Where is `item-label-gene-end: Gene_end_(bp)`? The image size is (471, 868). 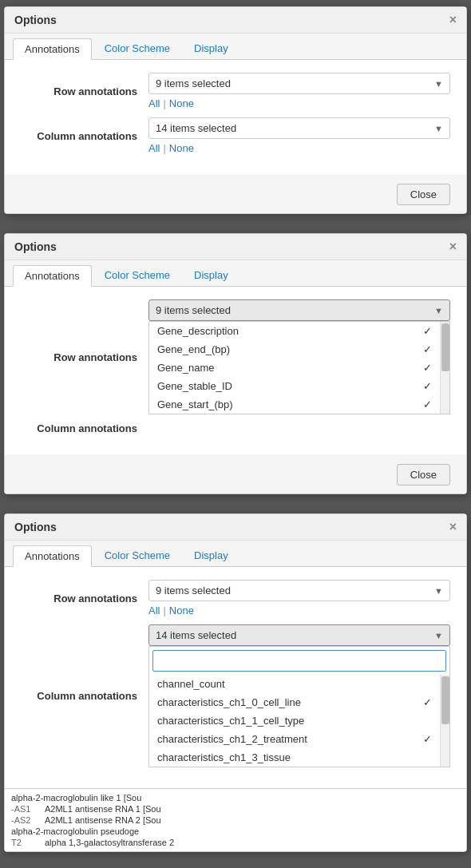 item-label-gene-end: Gene_end_(bp) is located at coordinates (193, 350).